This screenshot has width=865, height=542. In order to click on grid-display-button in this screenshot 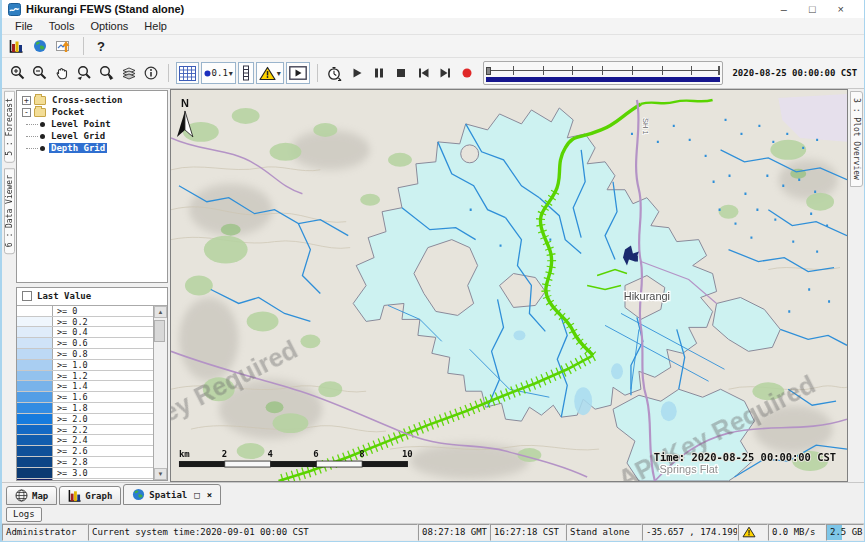, I will do `click(188, 73)`.